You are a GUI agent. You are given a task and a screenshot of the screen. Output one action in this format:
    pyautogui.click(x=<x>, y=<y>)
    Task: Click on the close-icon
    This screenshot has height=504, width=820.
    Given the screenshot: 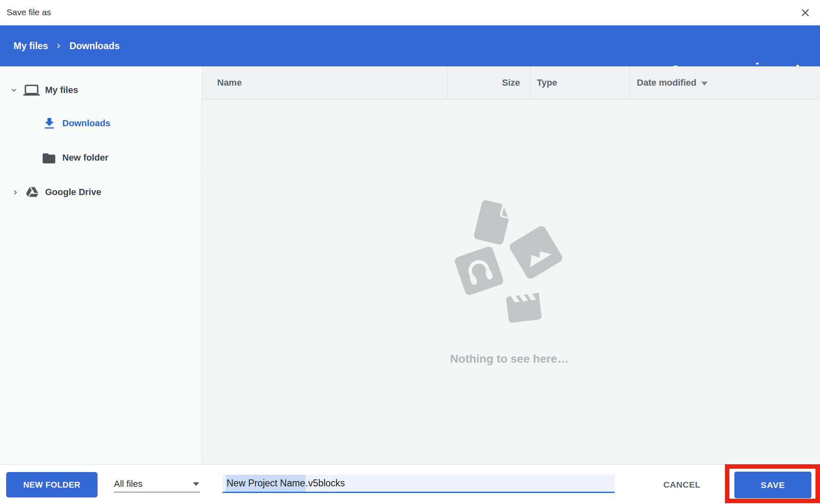 What is the action you would take?
    pyautogui.click(x=805, y=13)
    